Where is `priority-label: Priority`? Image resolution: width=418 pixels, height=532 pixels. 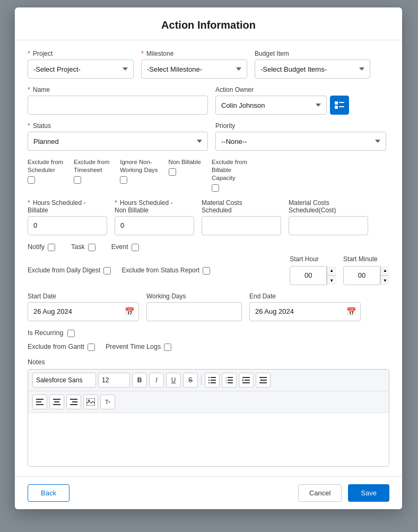
priority-label: Priority is located at coordinates (301, 126).